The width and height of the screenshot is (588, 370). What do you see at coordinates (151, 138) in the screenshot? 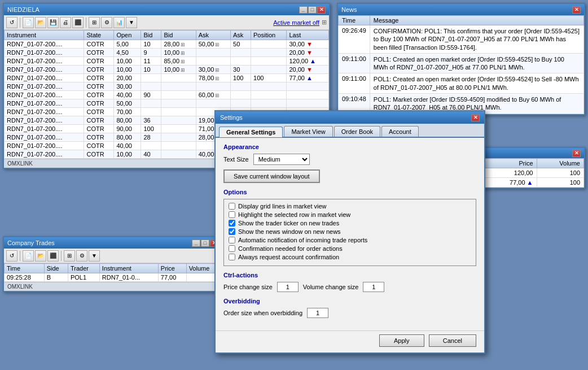
I see `cell-bid1: 28` at bounding box center [151, 138].